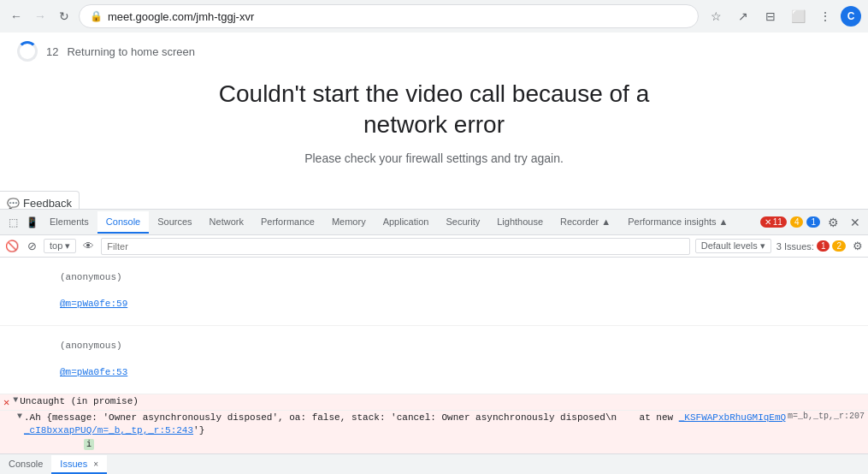 The width and height of the screenshot is (868, 474). Describe the element at coordinates (26, 465) in the screenshot. I see `bottom-tab-console: Console` at that location.